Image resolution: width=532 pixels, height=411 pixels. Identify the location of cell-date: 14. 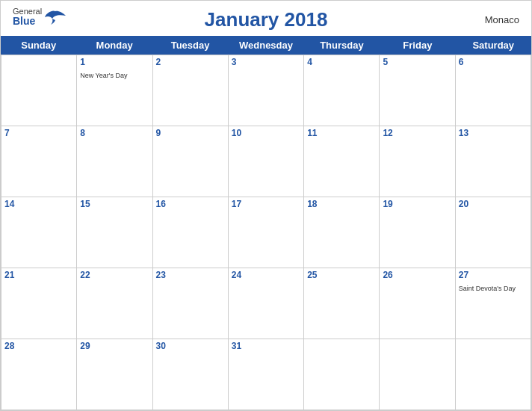
(39, 204).